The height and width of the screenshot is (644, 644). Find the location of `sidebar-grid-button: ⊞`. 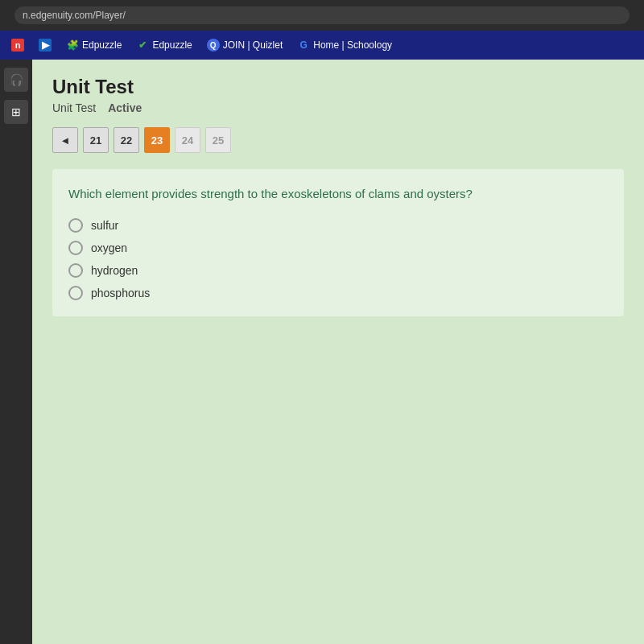

sidebar-grid-button: ⊞ is located at coordinates (16, 112).